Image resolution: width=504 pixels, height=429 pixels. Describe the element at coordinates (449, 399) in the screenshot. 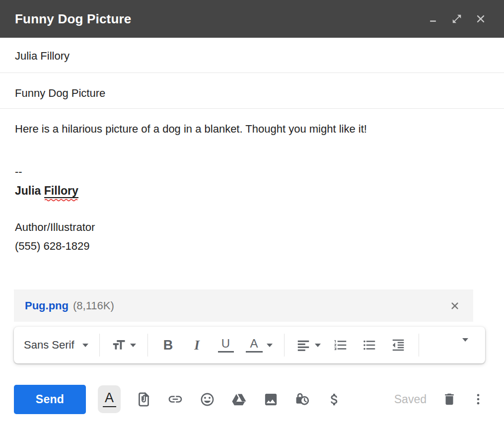

I see `discard-draft-button` at that location.